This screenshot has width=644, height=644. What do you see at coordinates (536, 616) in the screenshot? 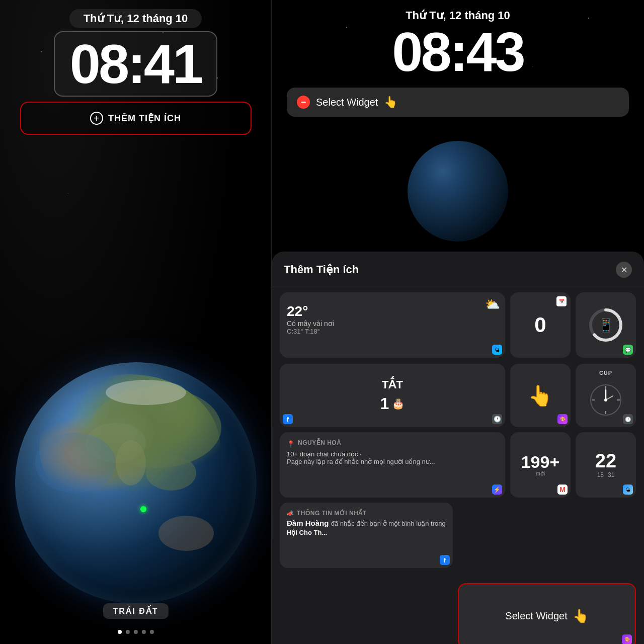
I see `select-widget-label: Select Widget` at bounding box center [536, 616].